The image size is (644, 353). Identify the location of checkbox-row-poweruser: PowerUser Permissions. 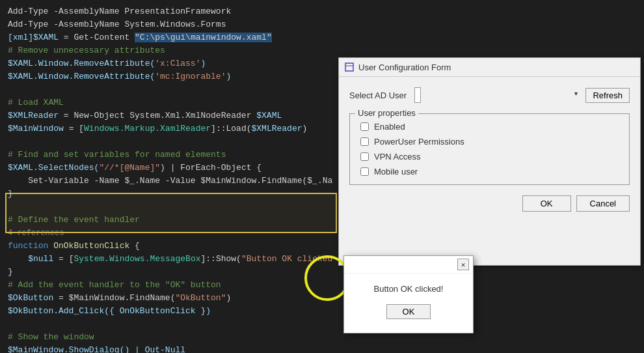
(489, 142).